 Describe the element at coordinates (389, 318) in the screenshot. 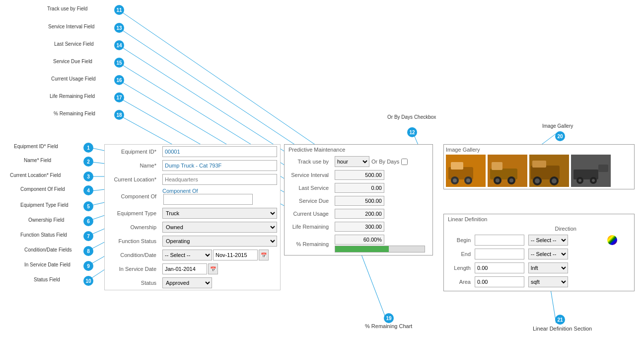

I see `badge-19: 19` at that location.